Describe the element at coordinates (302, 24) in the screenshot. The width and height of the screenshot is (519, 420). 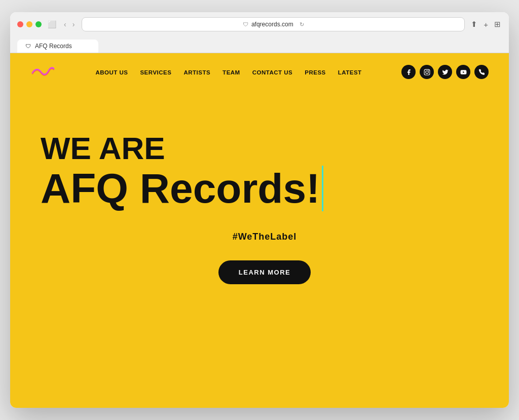
I see `refresh-icon: ↻` at that location.